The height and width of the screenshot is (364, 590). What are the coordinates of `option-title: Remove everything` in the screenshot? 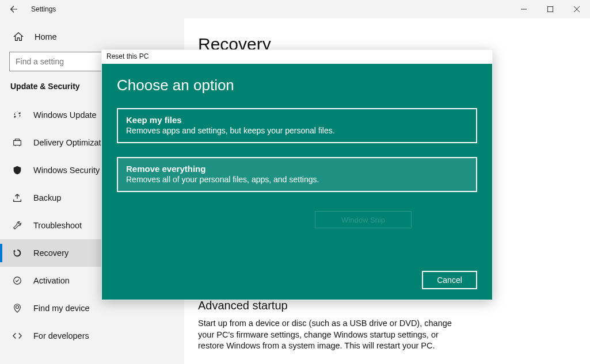 It's located at (297, 169).